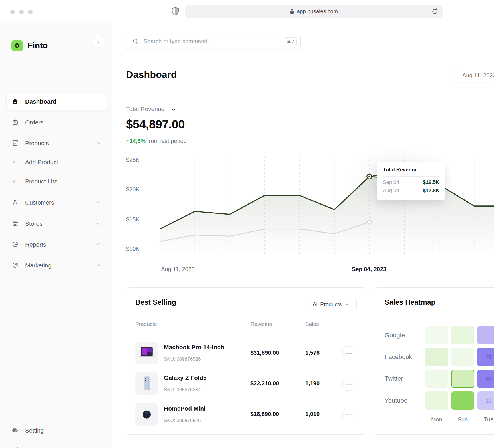 The height and width of the screenshot is (448, 494). I want to click on search-input: Search or type command... ⌘ /, so click(213, 42).